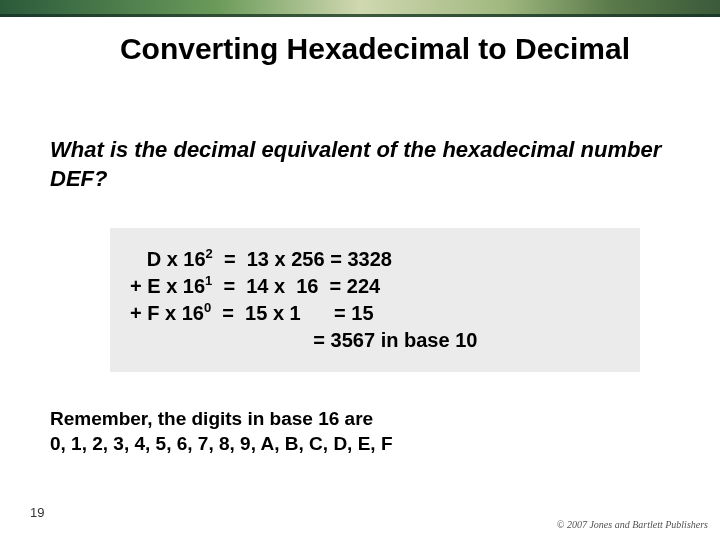 The width and height of the screenshot is (720, 540). What do you see at coordinates (360, 49) in the screenshot?
I see `slide-title: Converting Hexadecimal to Decimal` at bounding box center [360, 49].